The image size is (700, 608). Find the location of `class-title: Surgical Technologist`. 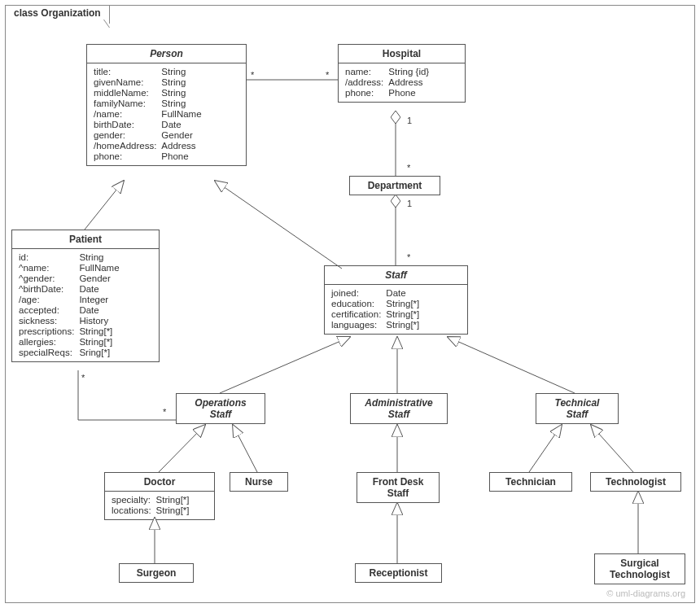

class-title: Surgical Technologist is located at coordinates (640, 569).